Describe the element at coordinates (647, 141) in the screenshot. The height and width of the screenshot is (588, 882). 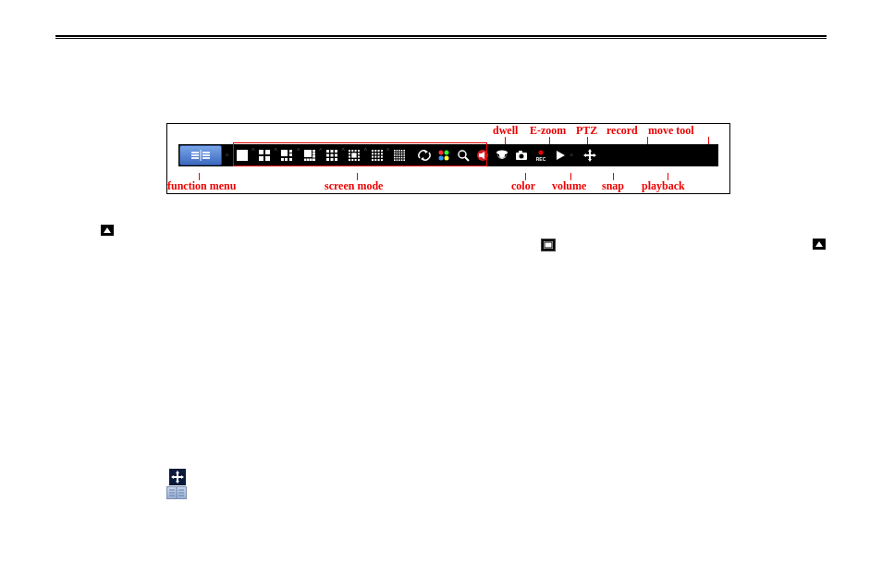
I see `tick-record` at that location.